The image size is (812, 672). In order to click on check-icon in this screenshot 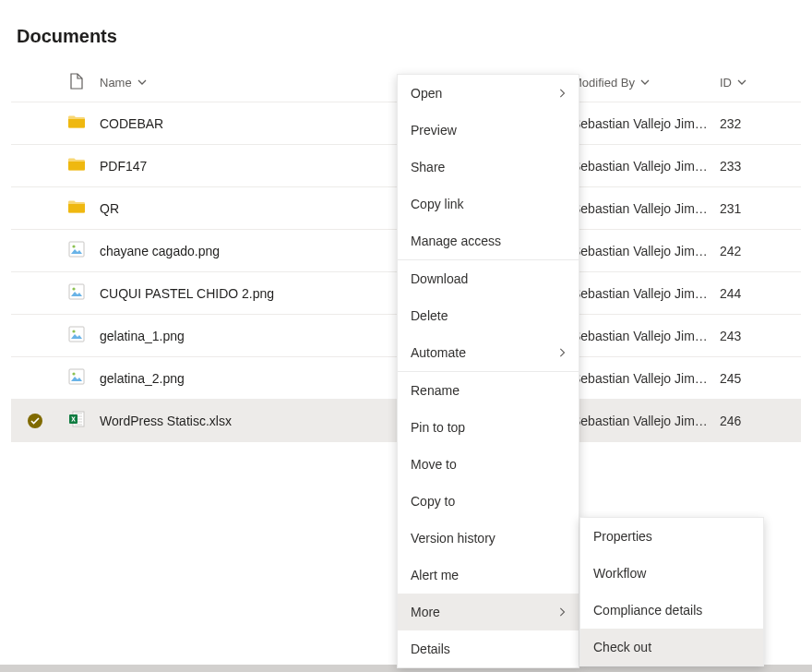, I will do `click(35, 421)`.